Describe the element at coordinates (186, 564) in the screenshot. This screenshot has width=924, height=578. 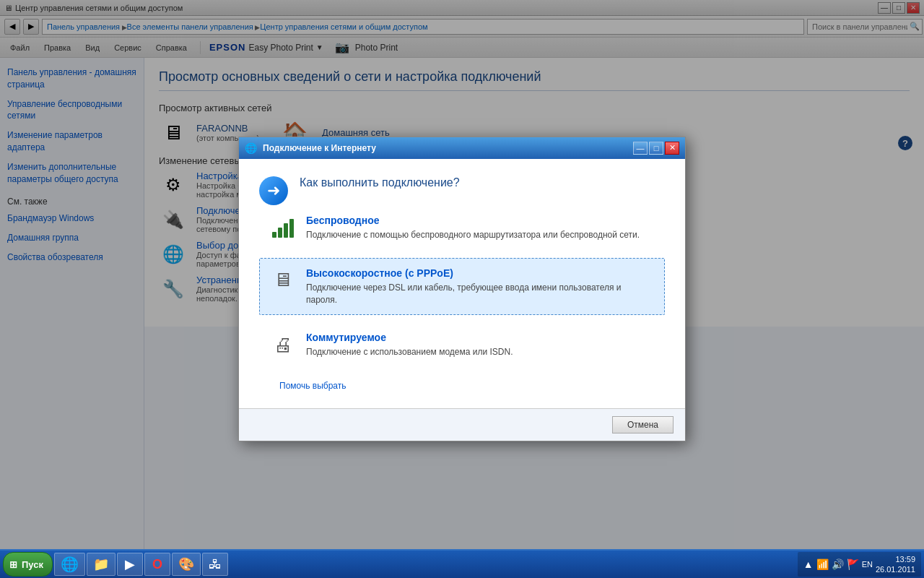
I see `taskbar-paint-button: 🎨` at that location.